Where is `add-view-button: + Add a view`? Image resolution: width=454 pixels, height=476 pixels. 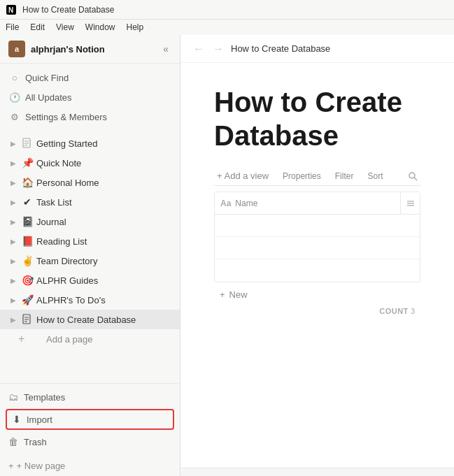 add-view-button: + Add a view is located at coordinates (243, 176).